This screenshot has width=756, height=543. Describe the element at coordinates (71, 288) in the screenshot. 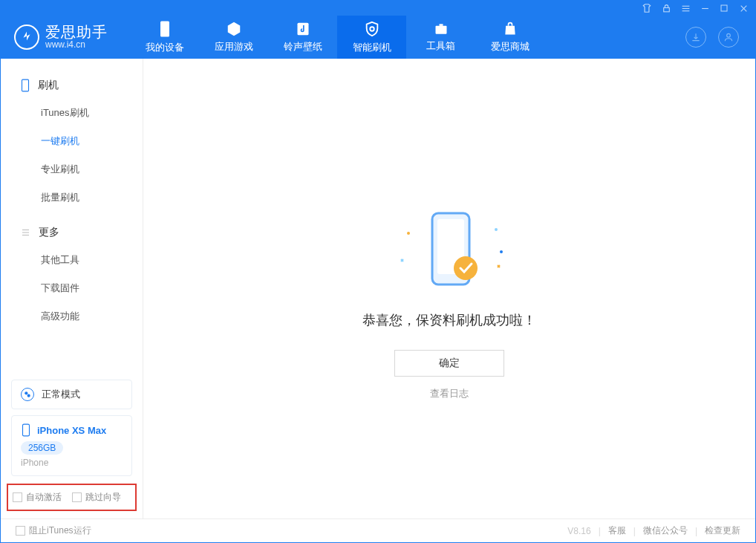

I see `sidebar-item-download-firmware: 下载固件` at that location.